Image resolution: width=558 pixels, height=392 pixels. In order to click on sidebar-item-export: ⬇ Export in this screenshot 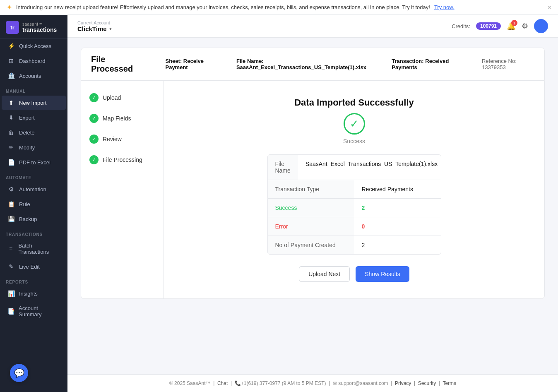, I will do `click(34, 118)`.